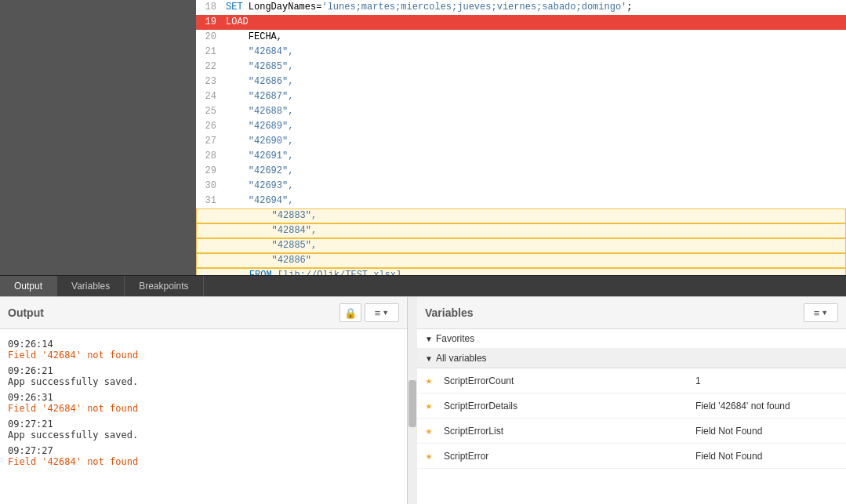 Image resolution: width=846 pixels, height=504 pixels. I want to click on line-content: "42684",, so click(536, 52).